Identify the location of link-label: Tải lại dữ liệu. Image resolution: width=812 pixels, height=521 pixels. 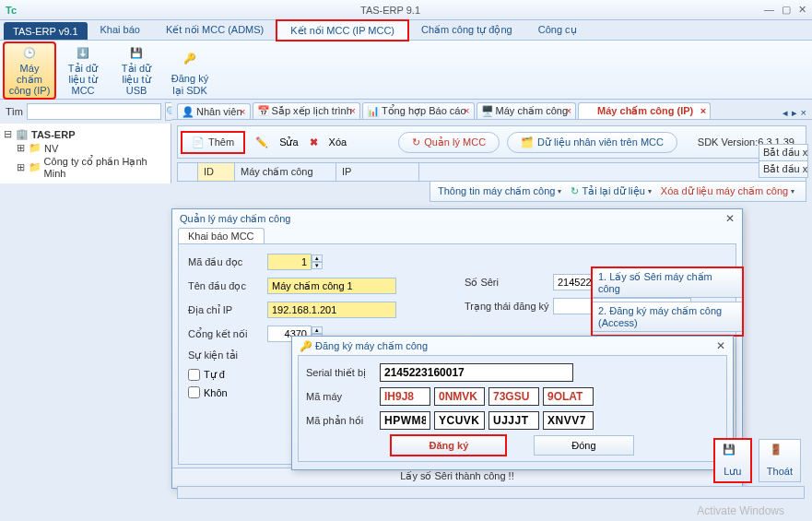
(613, 192).